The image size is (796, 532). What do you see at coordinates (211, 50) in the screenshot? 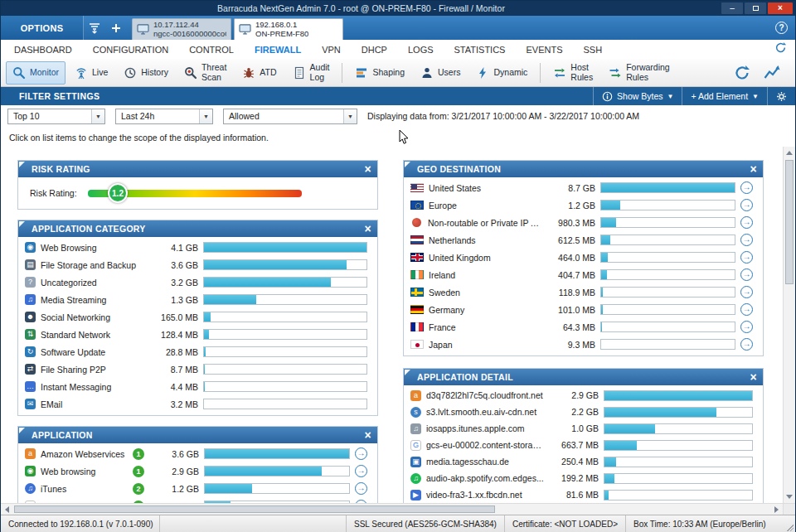
I see `menu-item-control: CONTROL` at bounding box center [211, 50].